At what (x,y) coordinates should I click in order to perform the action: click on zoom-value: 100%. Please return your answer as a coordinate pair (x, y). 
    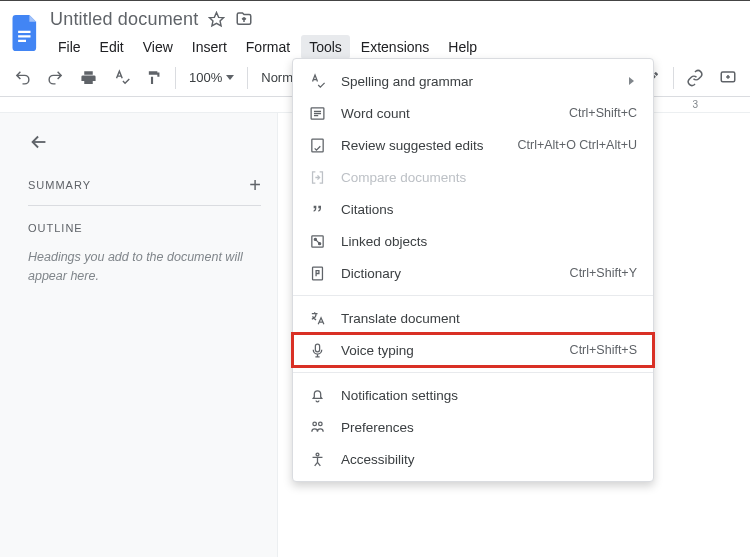
    Looking at the image, I should click on (206, 78).